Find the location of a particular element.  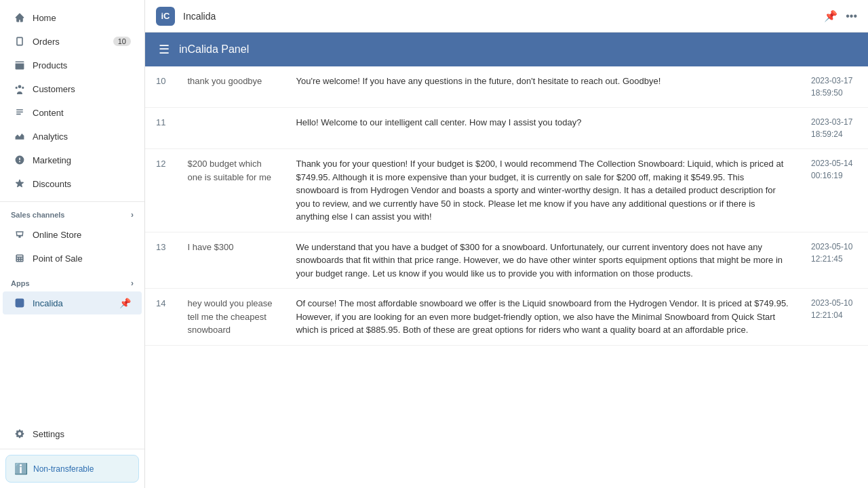

sidebar-item-label: Customers is located at coordinates (54, 89).